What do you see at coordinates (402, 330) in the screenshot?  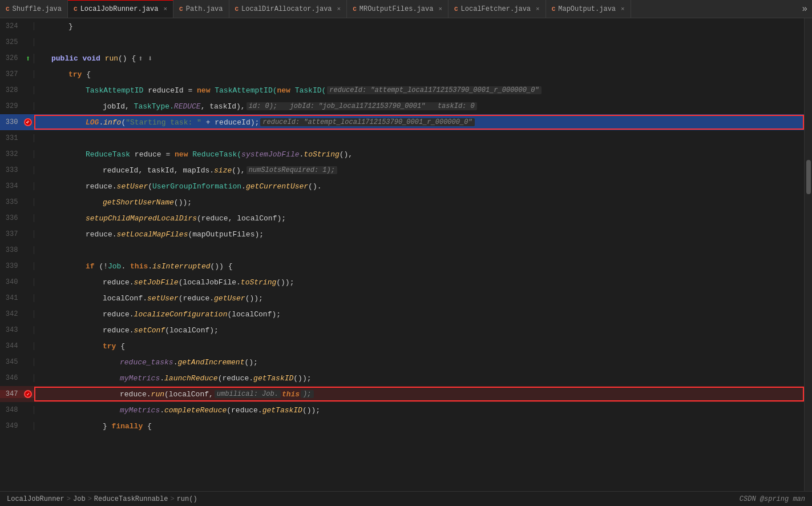 I see `line-row-343: 343 reduce.setConf(localConf);` at bounding box center [402, 330].